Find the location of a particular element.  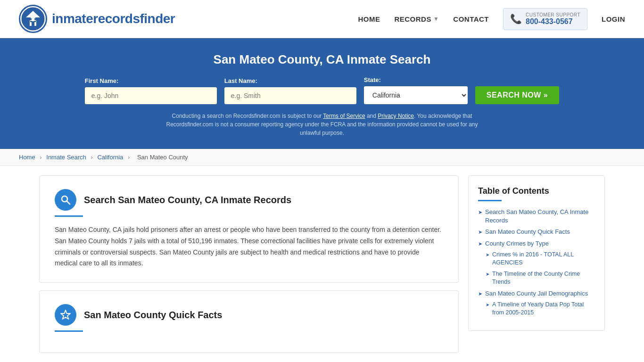

toc-link: ➤The Timeline of the County Crime Trends is located at coordinates (537, 278).